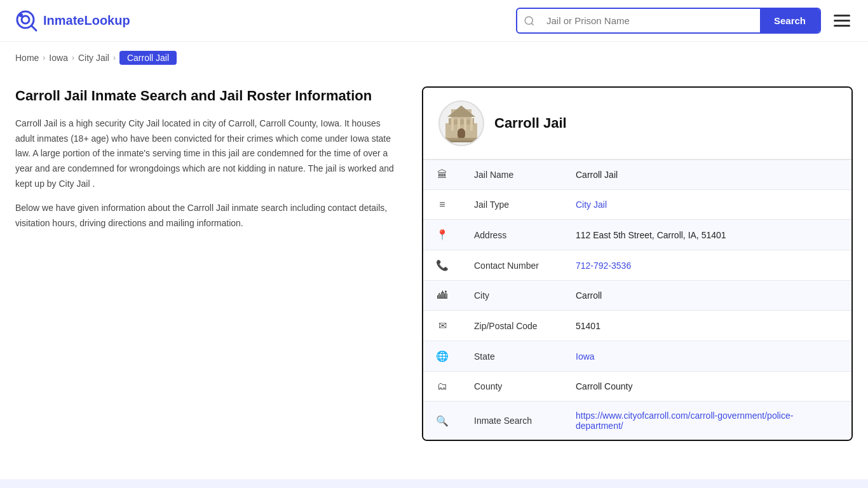 Image resolution: width=868 pixels, height=488 pixels. I want to click on row-label: County, so click(512, 386).